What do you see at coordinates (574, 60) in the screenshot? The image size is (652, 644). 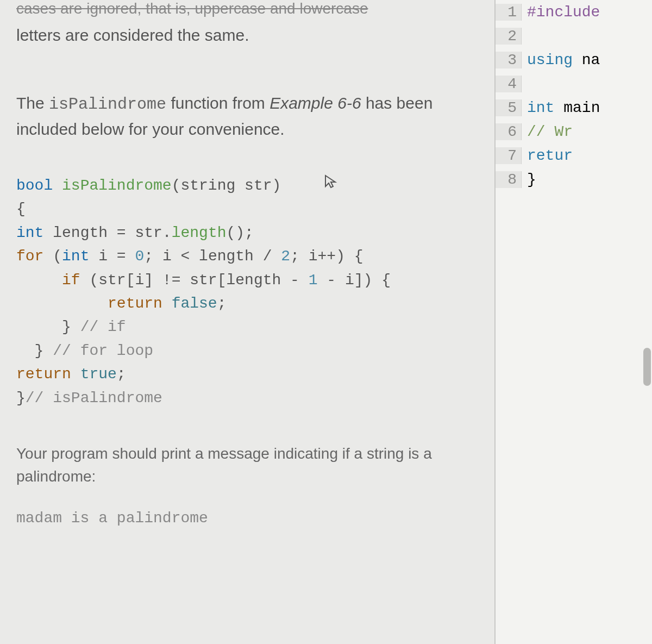 I see `code-line: 3 using na` at bounding box center [574, 60].